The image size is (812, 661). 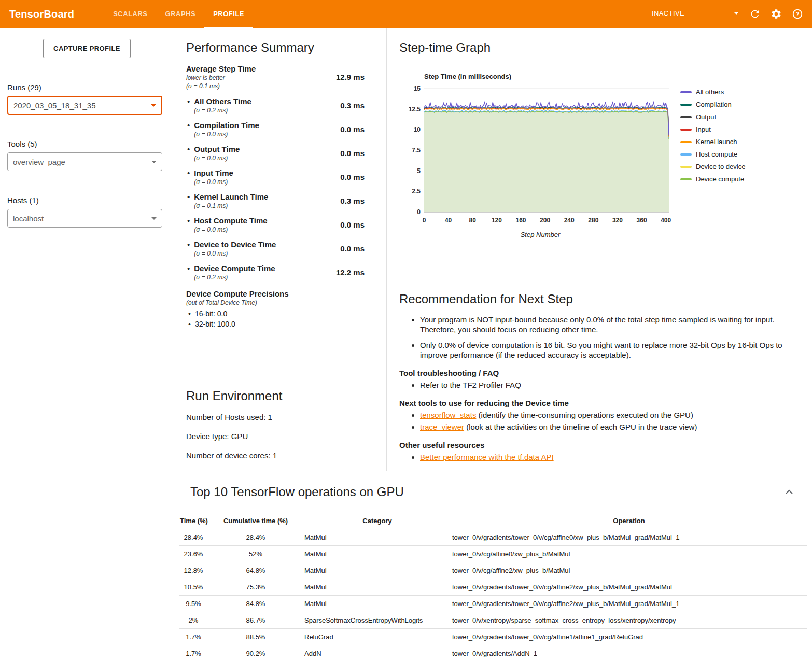 What do you see at coordinates (287, 314) in the screenshot?
I see `precision-item: 16-bit: 0.0` at bounding box center [287, 314].